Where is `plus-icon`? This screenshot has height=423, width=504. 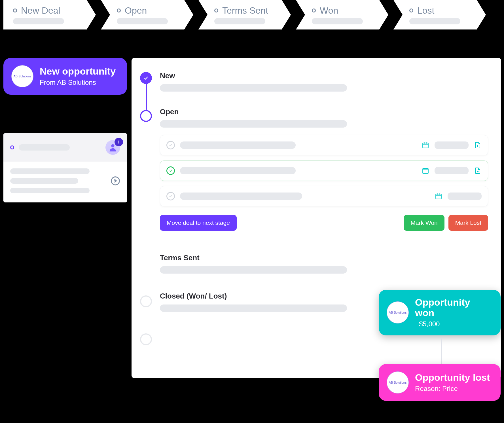 plus-icon is located at coordinates (119, 142).